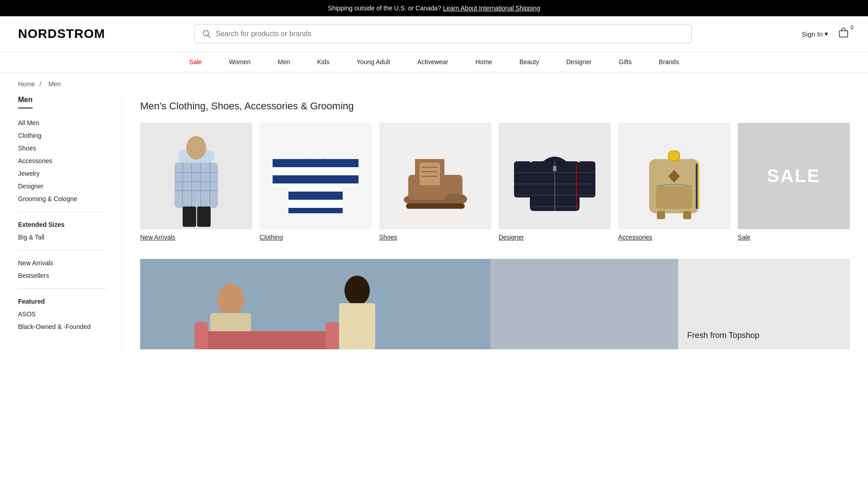 The image size is (868, 488). What do you see at coordinates (435, 176) in the screenshot?
I see `shoes-illustration` at bounding box center [435, 176].